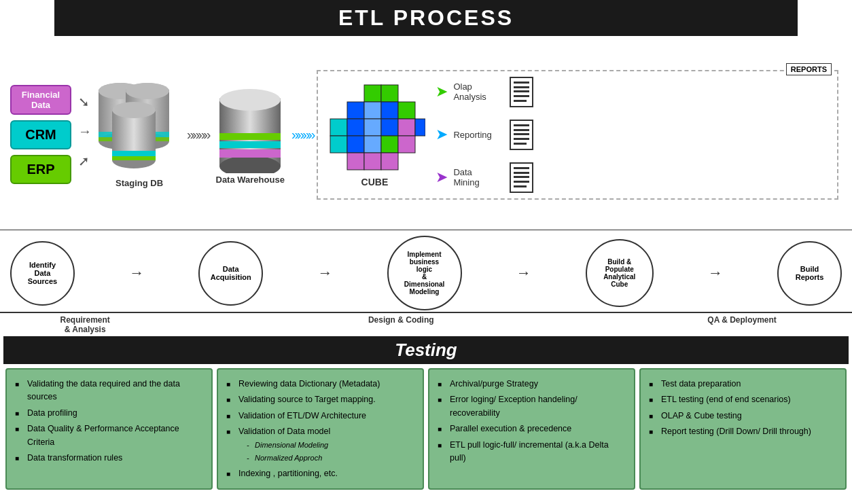  What do you see at coordinates (736, 431) in the screenshot?
I see `card4-item4: Report testing (Drill Down/ Drill throug…` at bounding box center [736, 431].